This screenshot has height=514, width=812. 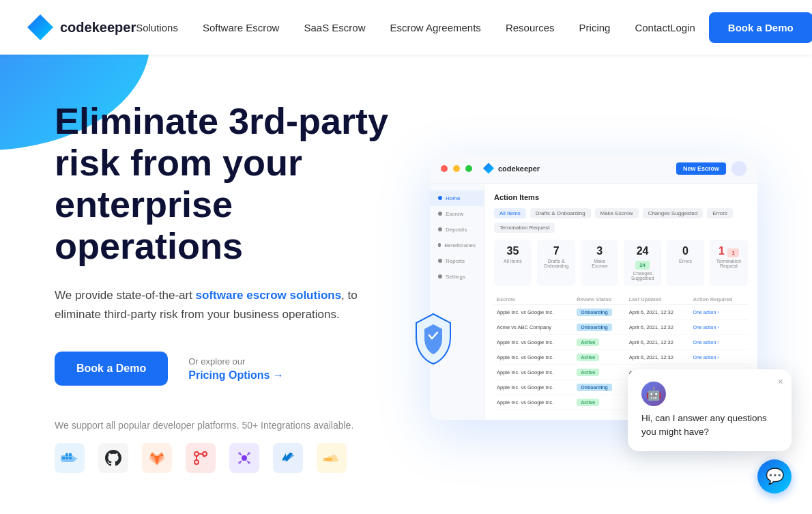 What do you see at coordinates (621, 220) in the screenshot?
I see `mock-tabs: All Items Drafts & Onboarding Make Escro…` at bounding box center [621, 220].